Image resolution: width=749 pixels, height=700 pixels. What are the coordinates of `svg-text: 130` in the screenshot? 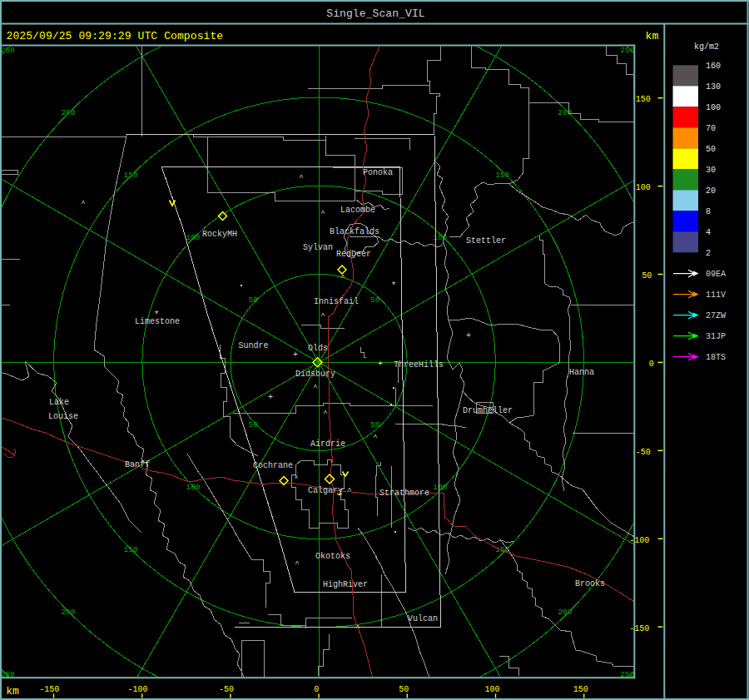 It's located at (713, 87).